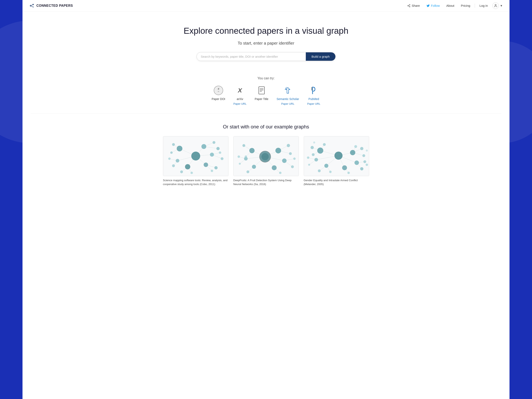  What do you see at coordinates (450, 6) in the screenshot?
I see `about-label: About` at bounding box center [450, 6].